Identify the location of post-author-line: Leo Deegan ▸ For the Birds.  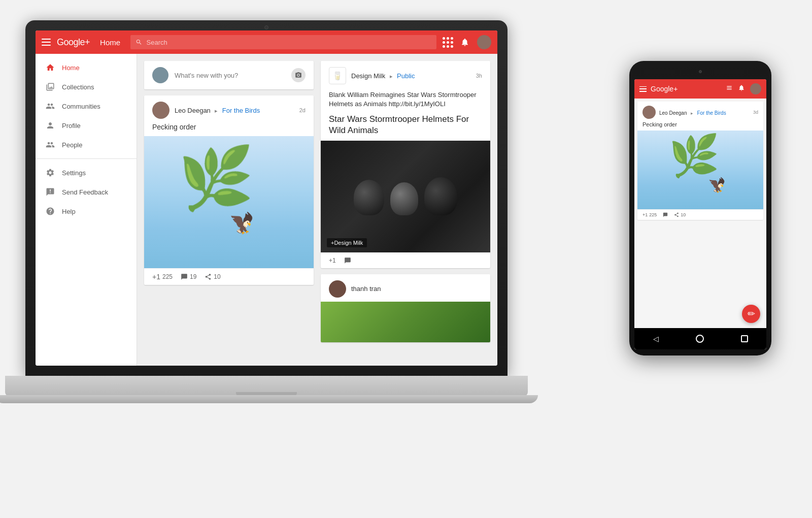
(234, 110).